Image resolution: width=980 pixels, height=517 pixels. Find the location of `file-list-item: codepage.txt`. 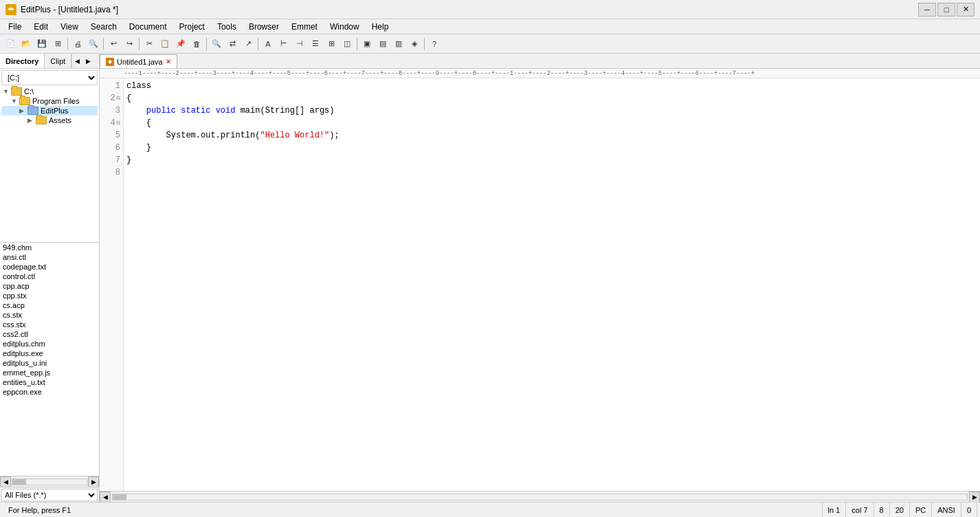

file-list-item: codepage.txt is located at coordinates (49, 267).